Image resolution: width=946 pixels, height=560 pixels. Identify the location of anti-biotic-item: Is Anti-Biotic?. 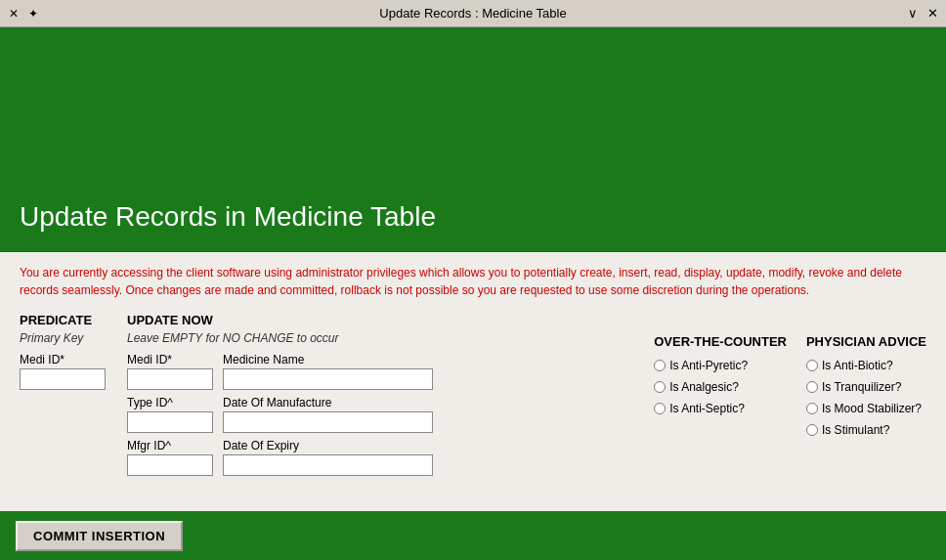
(866, 366).